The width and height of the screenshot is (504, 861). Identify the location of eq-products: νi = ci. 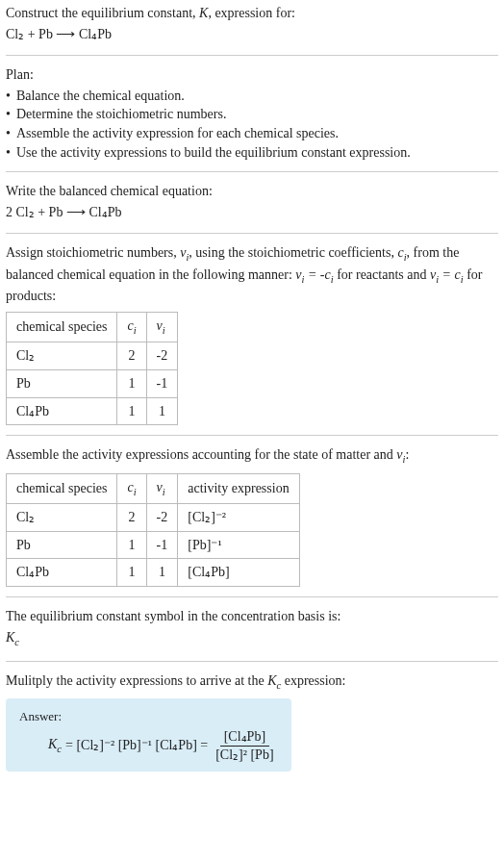
(446, 275).